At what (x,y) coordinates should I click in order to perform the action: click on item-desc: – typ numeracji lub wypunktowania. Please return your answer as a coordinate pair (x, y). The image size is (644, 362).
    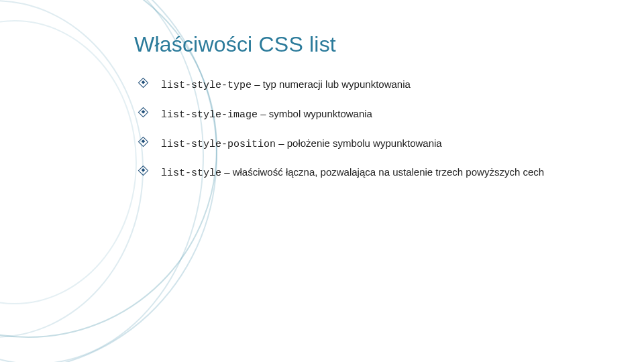
    Looking at the image, I should click on (333, 84).